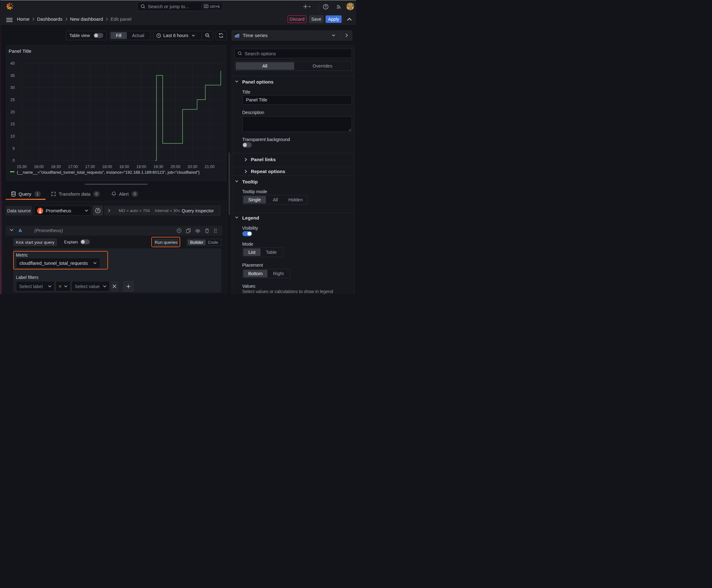 The width and height of the screenshot is (712, 588). I want to click on svg-text: 21:00, so click(209, 167).